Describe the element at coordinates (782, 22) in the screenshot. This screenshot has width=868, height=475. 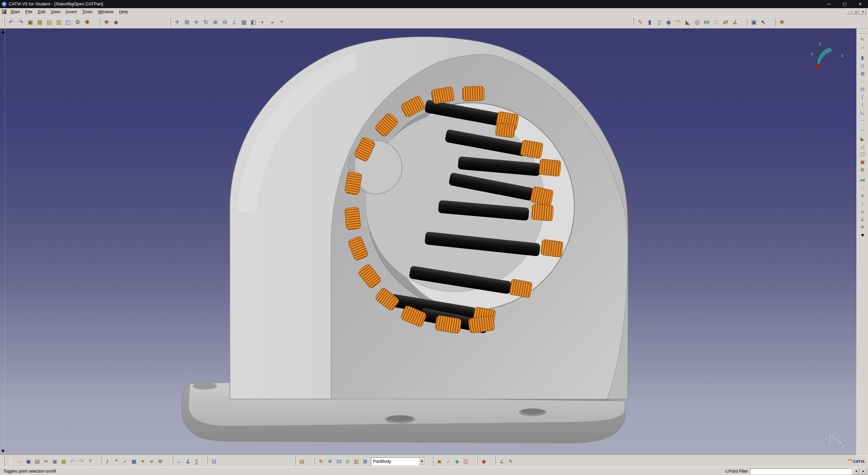
I see `user-workbench-icon: ❋` at that location.